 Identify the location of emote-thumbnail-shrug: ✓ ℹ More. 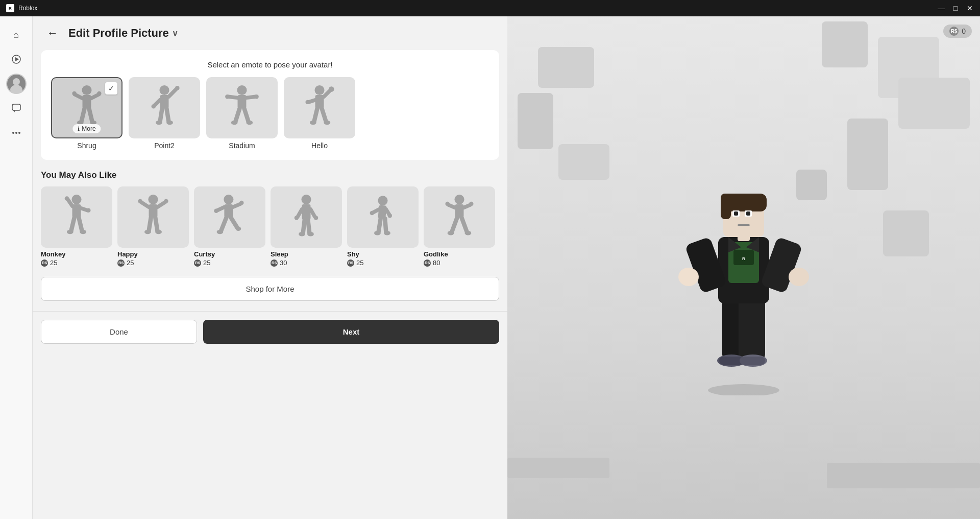
(87, 108).